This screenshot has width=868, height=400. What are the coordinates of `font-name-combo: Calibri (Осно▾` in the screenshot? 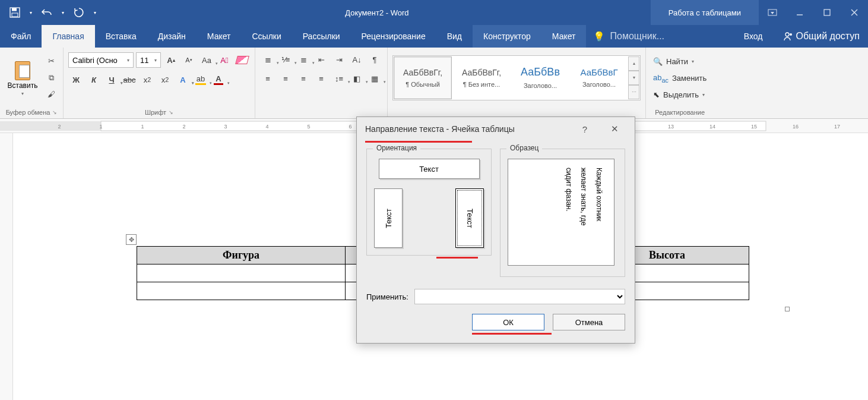 It's located at (101, 60).